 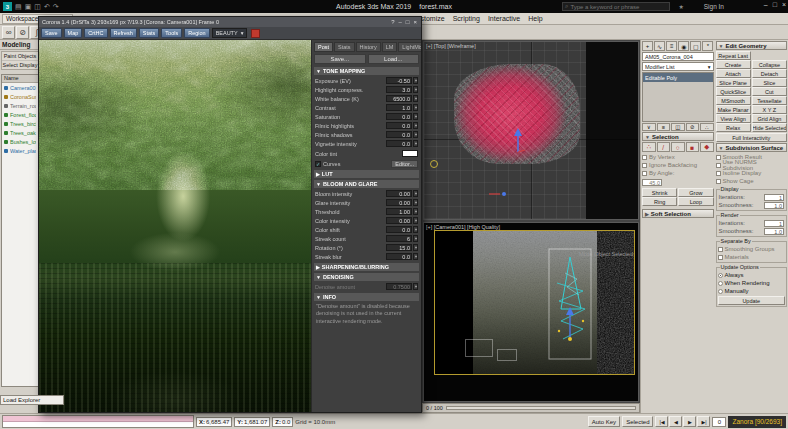 I want to click on stop-render-button, so click(x=256, y=34).